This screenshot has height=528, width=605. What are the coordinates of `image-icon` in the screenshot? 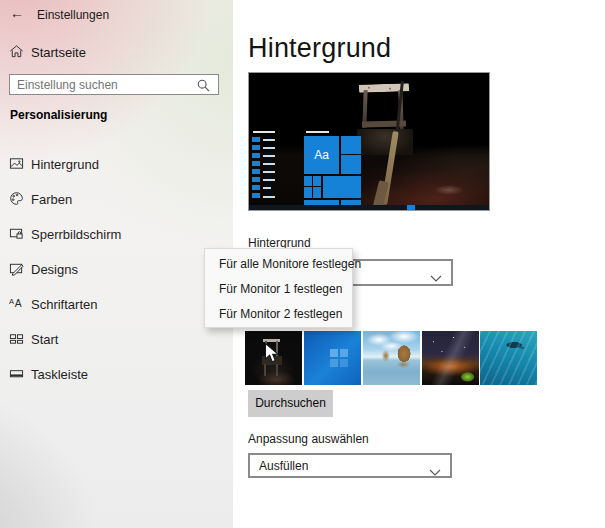 It's located at (16, 166).